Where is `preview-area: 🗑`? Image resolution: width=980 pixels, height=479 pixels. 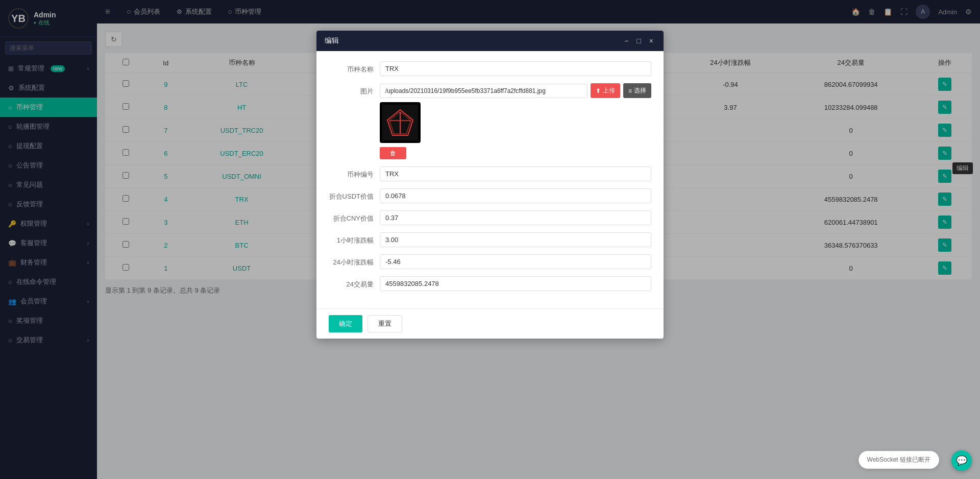 preview-area: 🗑 is located at coordinates (516, 131).